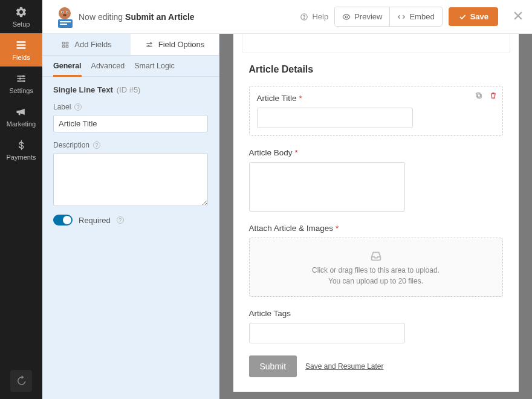  What do you see at coordinates (462, 17) in the screenshot?
I see `check-icon` at bounding box center [462, 17].